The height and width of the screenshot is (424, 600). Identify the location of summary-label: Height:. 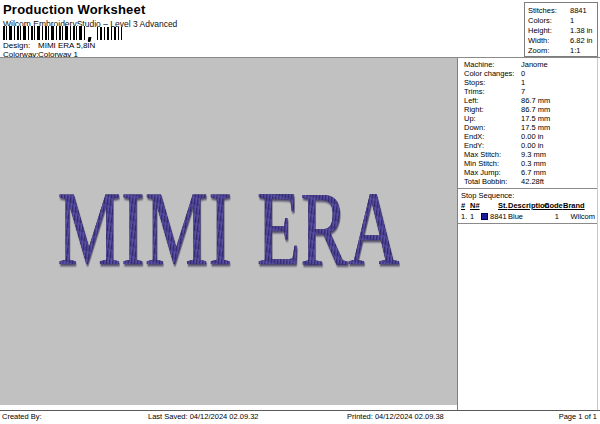
(549, 30).